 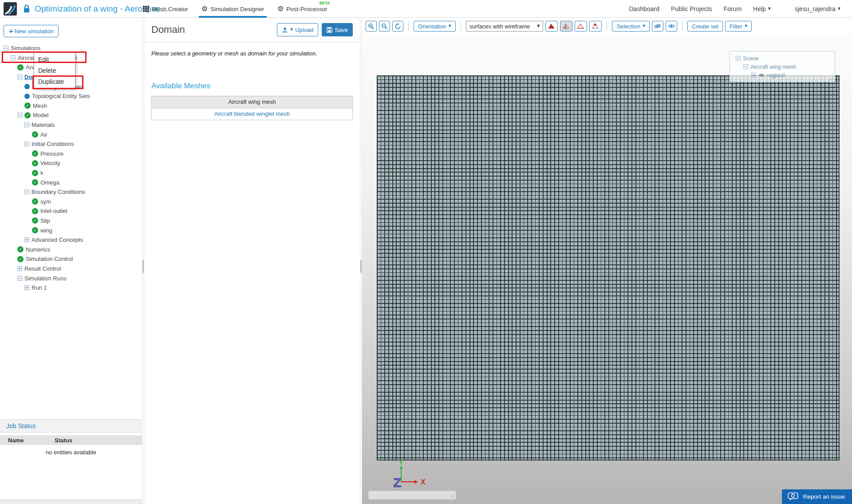 I want to click on axis-gizmo: Y X Z, so click(x=406, y=466).